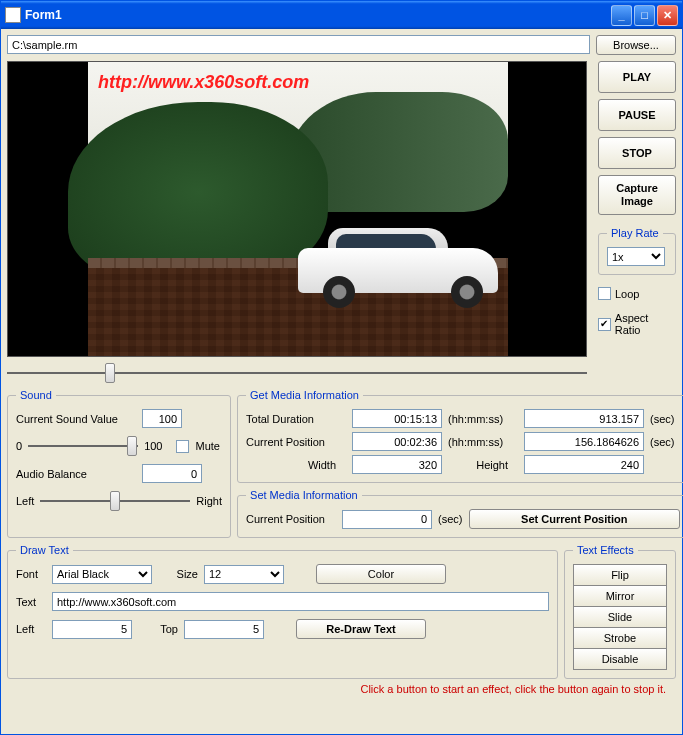 The image size is (683, 735). Describe the element at coordinates (397, 418) in the screenshot. I see `total-duration-hms: 00:15:13` at that location.